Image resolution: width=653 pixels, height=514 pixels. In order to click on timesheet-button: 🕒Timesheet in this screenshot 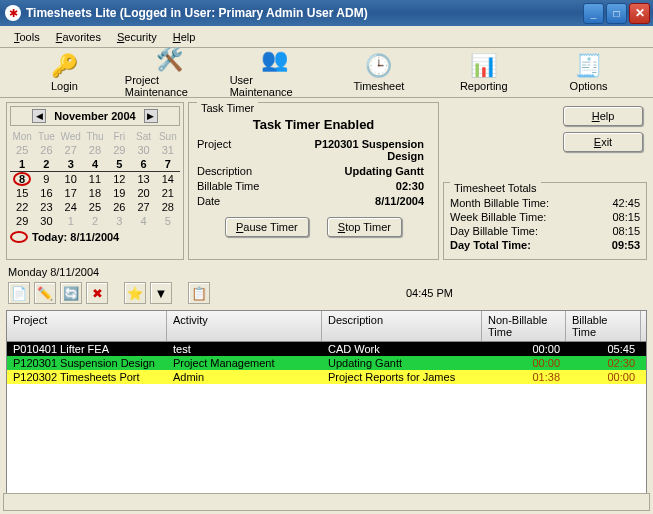, I will do `click(378, 72)`.